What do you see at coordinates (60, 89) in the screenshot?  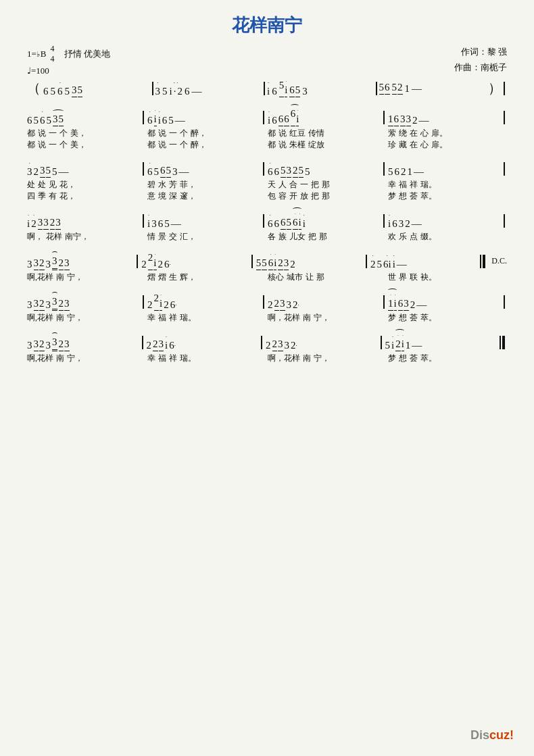 I see `n-6dot5: · 6` at bounding box center [60, 89].